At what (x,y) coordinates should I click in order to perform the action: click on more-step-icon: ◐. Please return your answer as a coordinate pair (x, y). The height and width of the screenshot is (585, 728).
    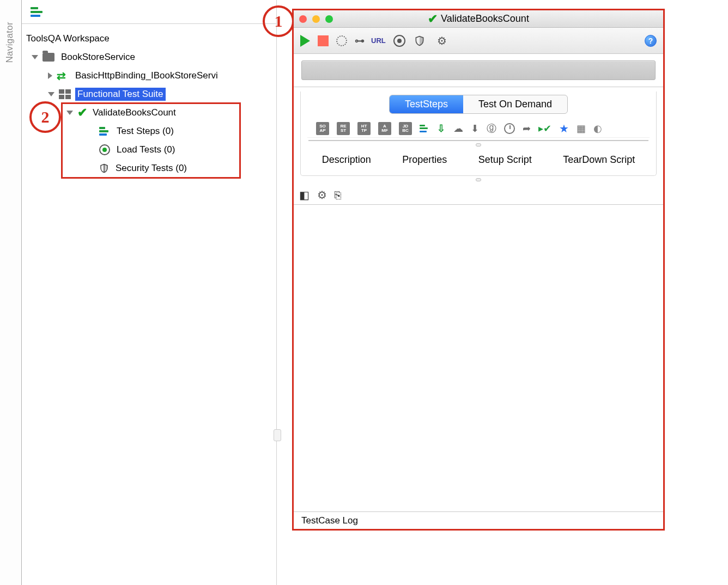
    Looking at the image, I should click on (598, 129).